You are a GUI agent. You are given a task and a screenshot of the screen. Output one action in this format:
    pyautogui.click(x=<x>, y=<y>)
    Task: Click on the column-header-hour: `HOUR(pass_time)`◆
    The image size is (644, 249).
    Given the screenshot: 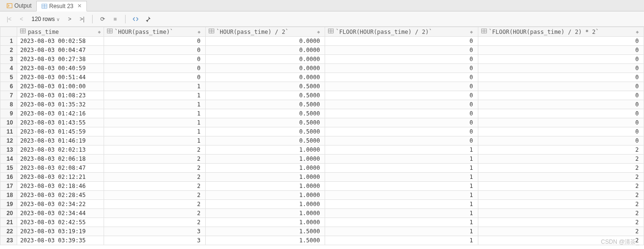 What is the action you would take?
    pyautogui.click(x=155, y=32)
    